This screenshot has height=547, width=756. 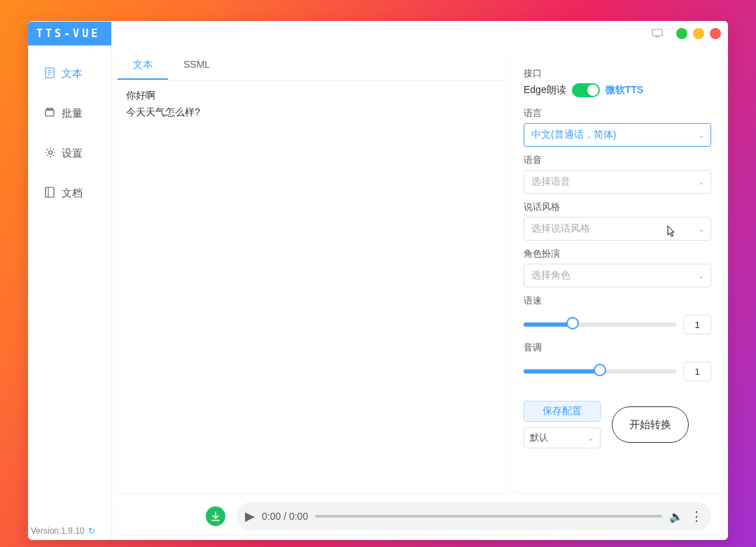 I want to click on version-prefix: Version:, so click(x=46, y=531).